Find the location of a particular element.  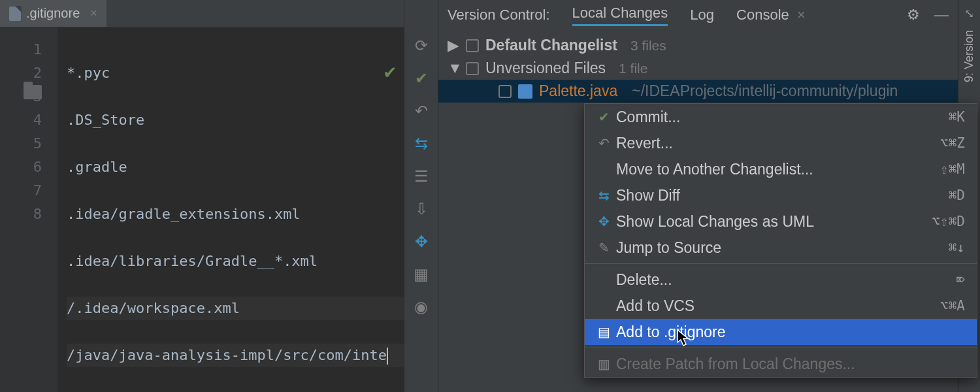

editor-tab-filename: .gitignore is located at coordinates (53, 13).